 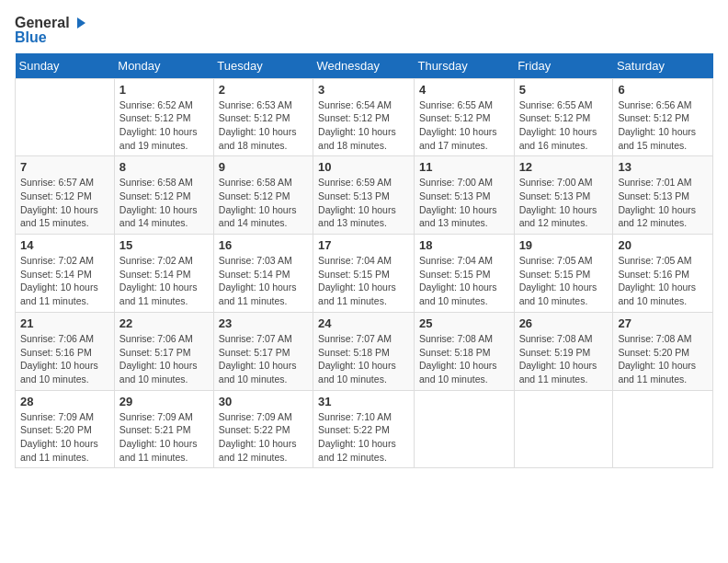 I want to click on weekday-header-monday: Monday, so click(x=164, y=66).